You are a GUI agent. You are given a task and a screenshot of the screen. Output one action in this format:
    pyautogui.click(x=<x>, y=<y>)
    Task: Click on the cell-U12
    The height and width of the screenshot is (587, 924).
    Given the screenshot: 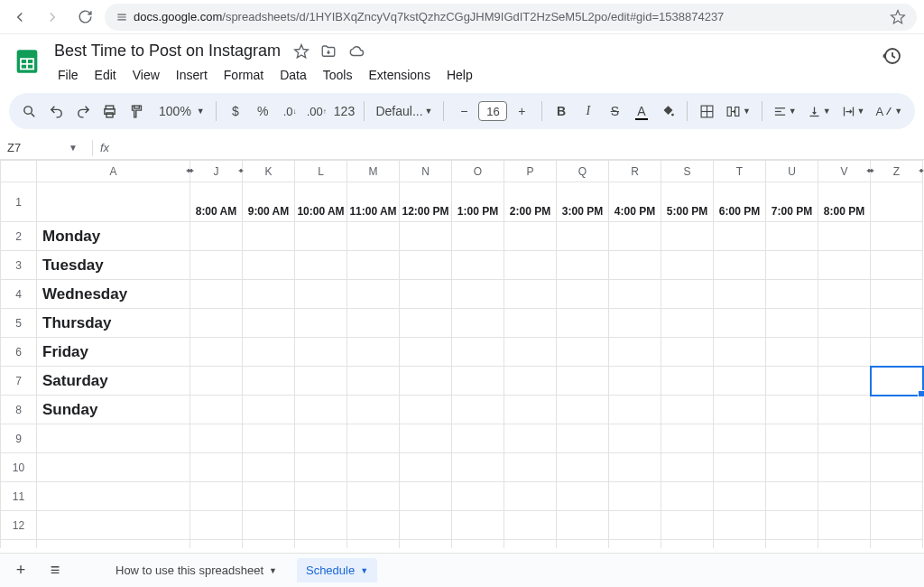 What is the action you would take?
    pyautogui.click(x=792, y=526)
    